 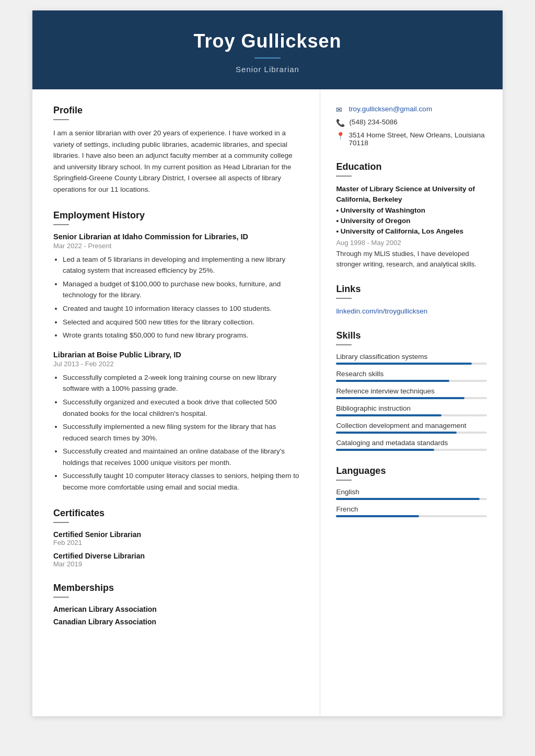 I want to click on links-divider, so click(x=344, y=298).